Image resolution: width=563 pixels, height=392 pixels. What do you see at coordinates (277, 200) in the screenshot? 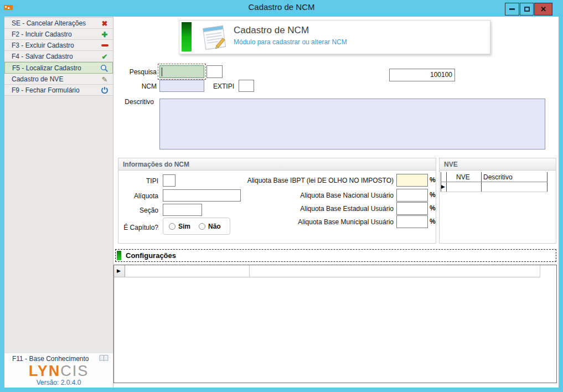
I see `info-ncm-group: Informações do NCM TIPI Alíquota Seção É…` at bounding box center [277, 200].